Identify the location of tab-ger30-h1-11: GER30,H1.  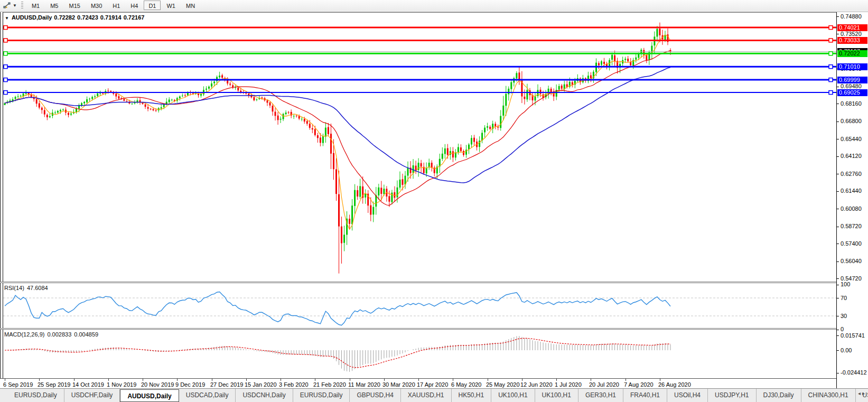
(601, 395).